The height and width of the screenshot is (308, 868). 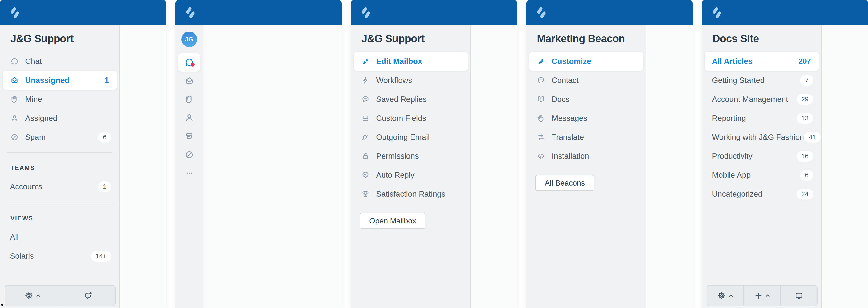 I want to click on lightning-bolt-icon, so click(x=366, y=80).